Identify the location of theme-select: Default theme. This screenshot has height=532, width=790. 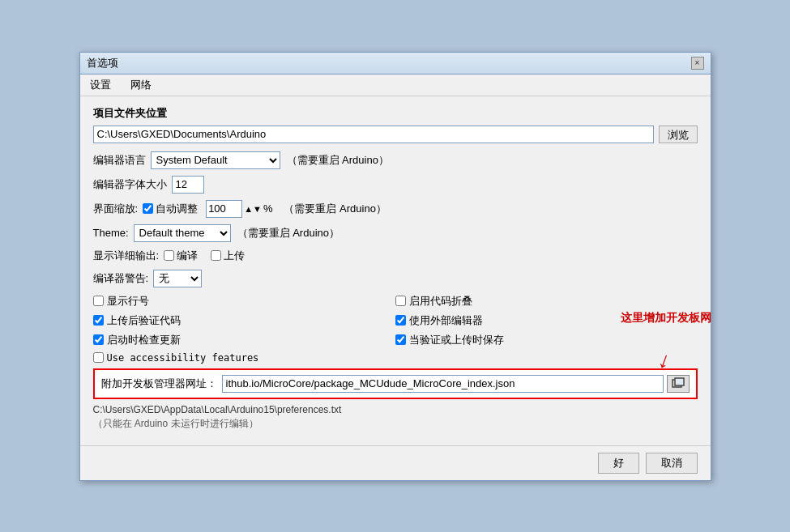
(182, 233).